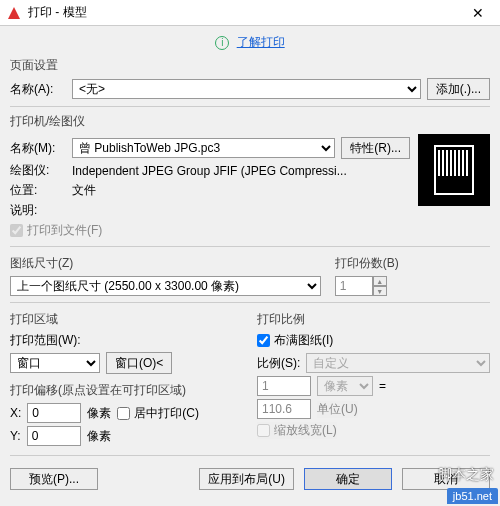 Image resolution: width=500 pixels, height=506 pixels. I want to click on desc-label: 说明:, so click(38, 210).